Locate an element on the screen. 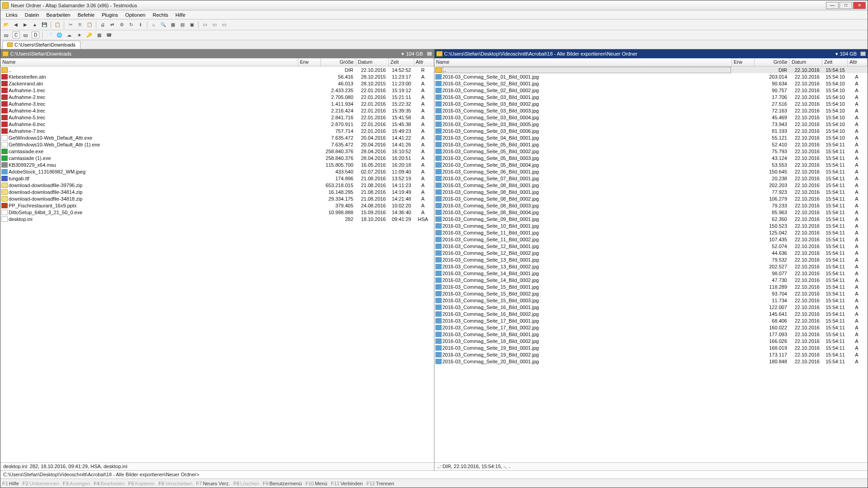 The image size is (868, 488). drive-reg-icon: ▦ is located at coordinates (99, 35).